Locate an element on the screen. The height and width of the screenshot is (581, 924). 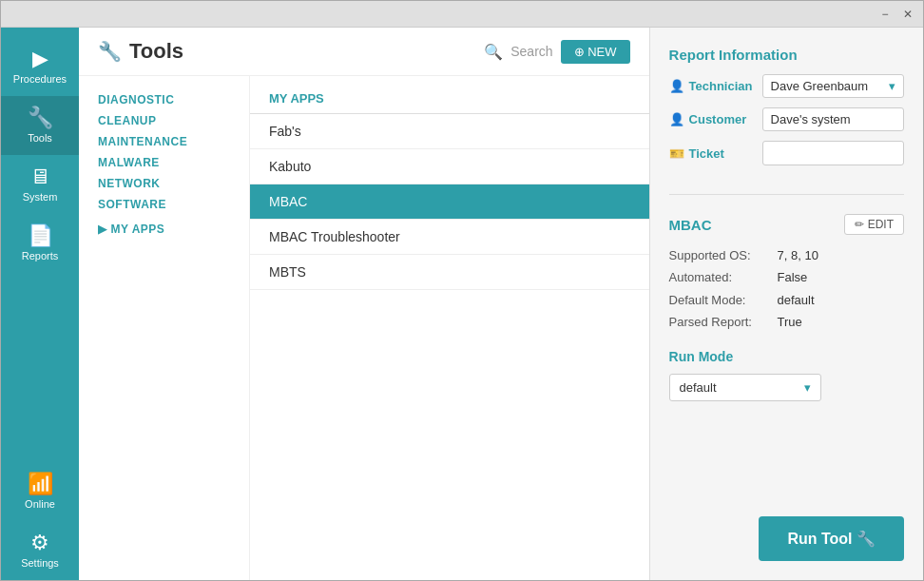
nav-item-my-apps: ▶ MY APPS is located at coordinates (173, 229).